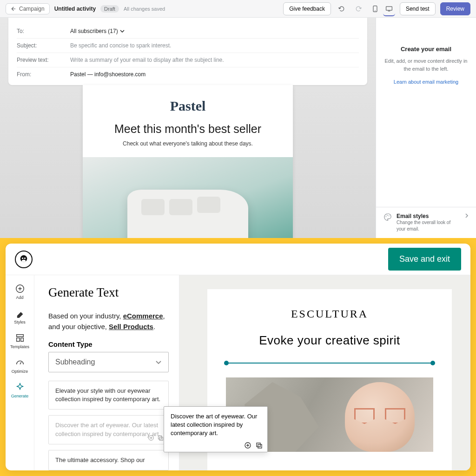 This screenshot has height=476, width=476. I want to click on email2-headline: Evoke your creative spirit, so click(330, 340).